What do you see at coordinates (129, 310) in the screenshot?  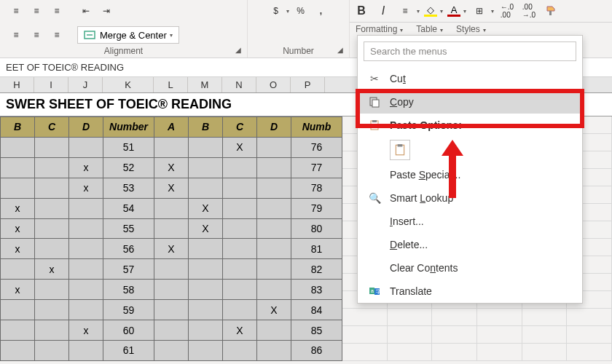 I see `cell: 59` at bounding box center [129, 310].